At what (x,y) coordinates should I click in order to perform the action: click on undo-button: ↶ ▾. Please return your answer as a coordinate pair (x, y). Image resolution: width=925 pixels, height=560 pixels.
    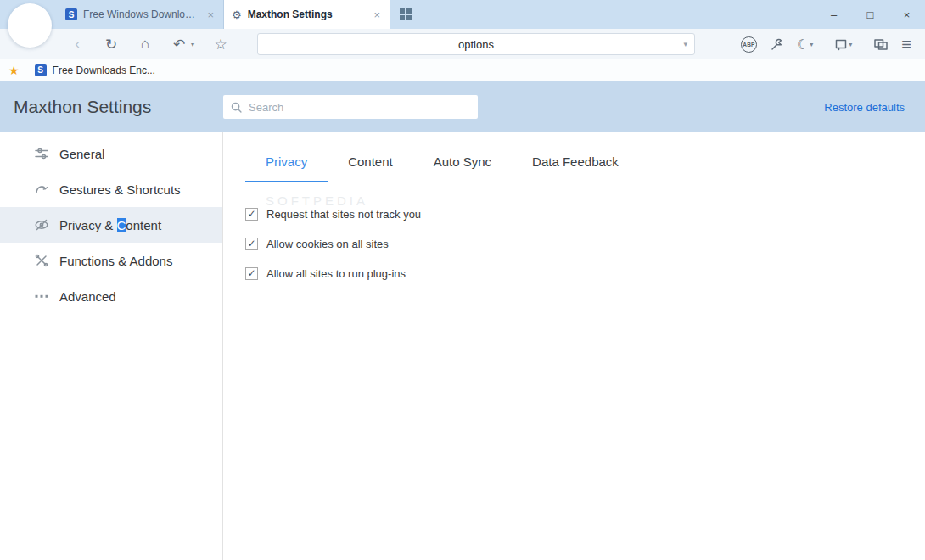
    Looking at the image, I should click on (182, 44).